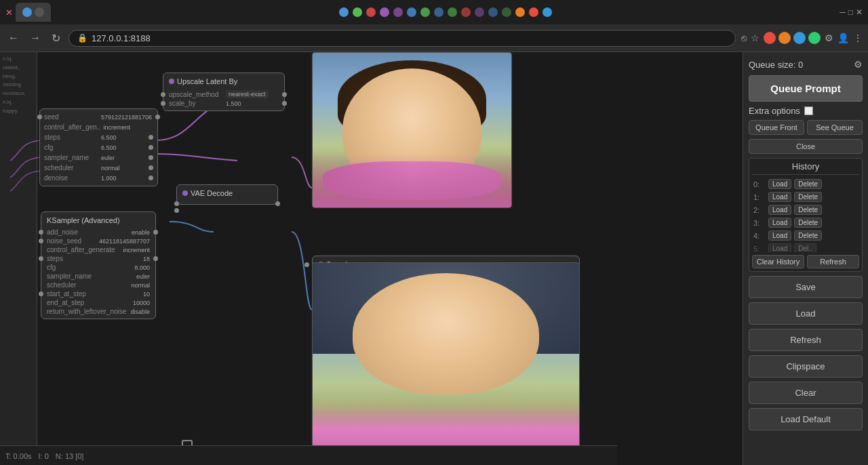  Describe the element at coordinates (99, 148) in the screenshot. I see `left-main-node: seed 579122121881706 control_after_gen..…` at that location.